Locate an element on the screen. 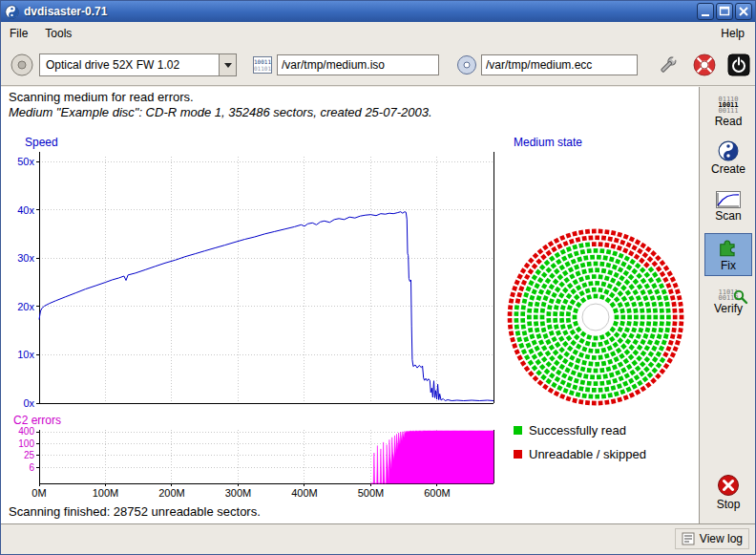  svg-text: 01101 is located at coordinates (262, 69).